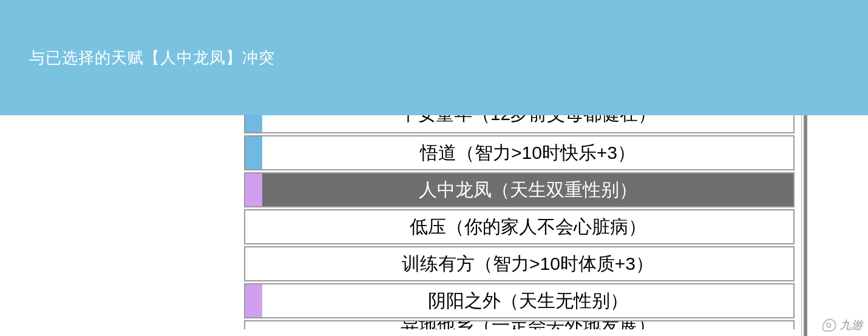  Describe the element at coordinates (829, 325) in the screenshot. I see `watermark-logo-icon` at that location.